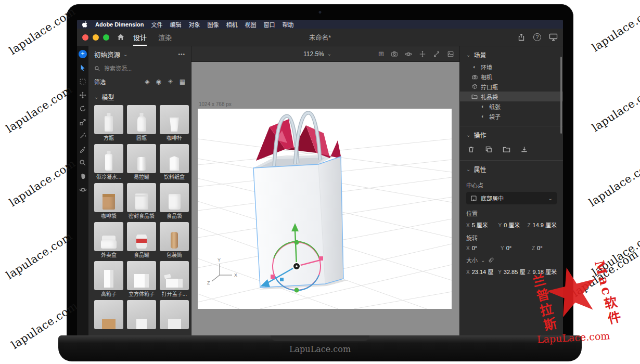  I want to click on menu-item-help: 帮助, so click(288, 24).